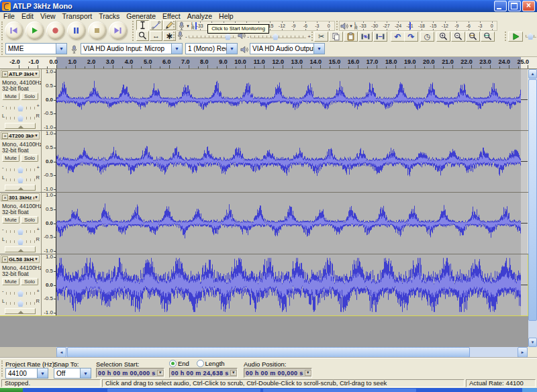 This screenshot has width=537, height=392. Describe the element at coordinates (20, 197) in the screenshot. I see `track-name-bar: ×301 3kHz m▼` at that location.